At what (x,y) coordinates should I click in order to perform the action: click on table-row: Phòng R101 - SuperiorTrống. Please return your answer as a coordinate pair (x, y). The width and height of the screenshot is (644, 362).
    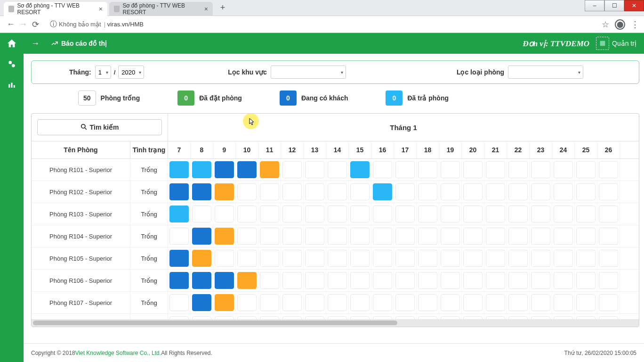
    Looking at the image, I should click on (335, 170).